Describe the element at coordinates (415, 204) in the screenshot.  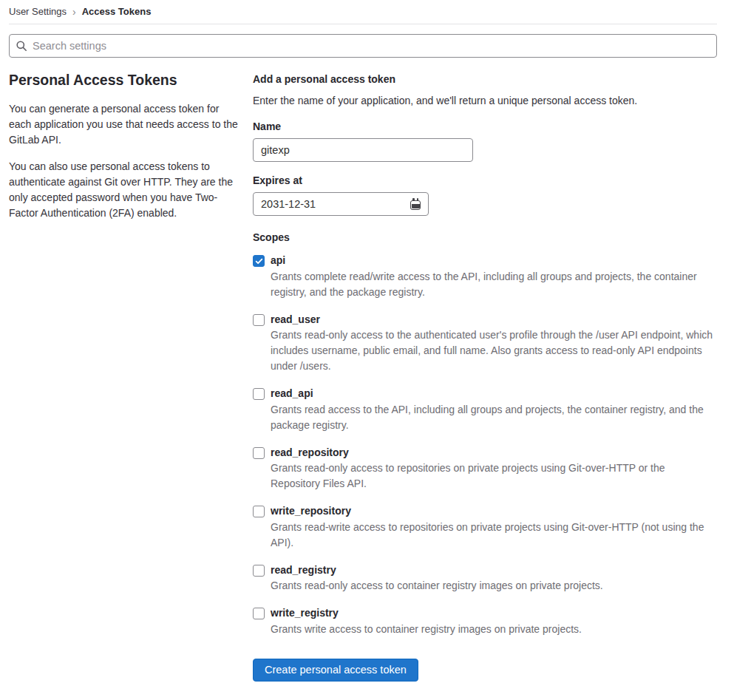
I see `calendar-icon` at that location.